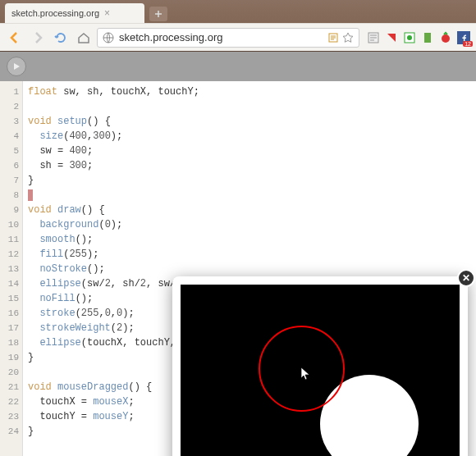 Image resolution: width=476 pixels, height=456 pixels. Describe the element at coordinates (38, 38) in the screenshot. I see `forward-button` at that location.